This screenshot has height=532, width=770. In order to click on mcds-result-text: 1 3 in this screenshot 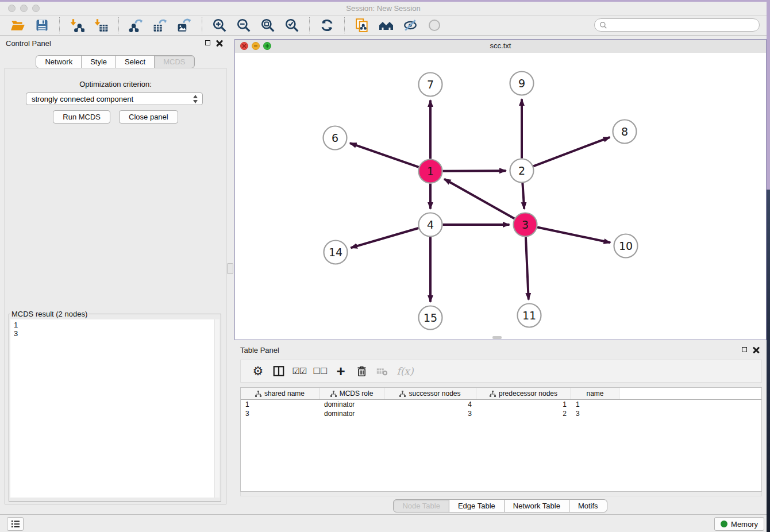, I will do `click(113, 408)`.